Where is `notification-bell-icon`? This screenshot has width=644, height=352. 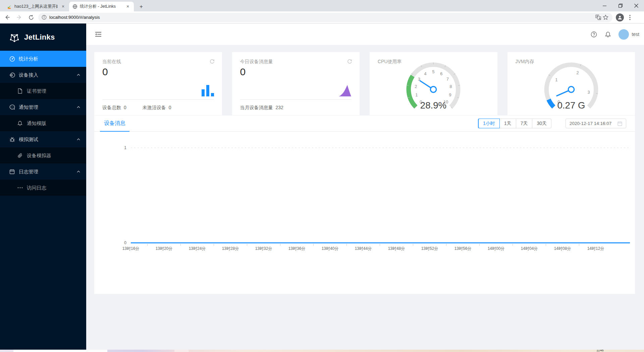
notification-bell-icon is located at coordinates (608, 34).